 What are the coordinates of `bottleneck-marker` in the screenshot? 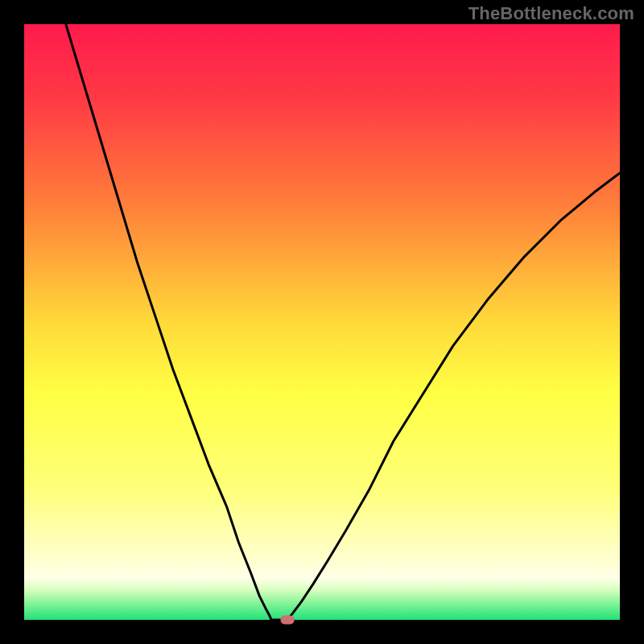 It's located at (288, 620).